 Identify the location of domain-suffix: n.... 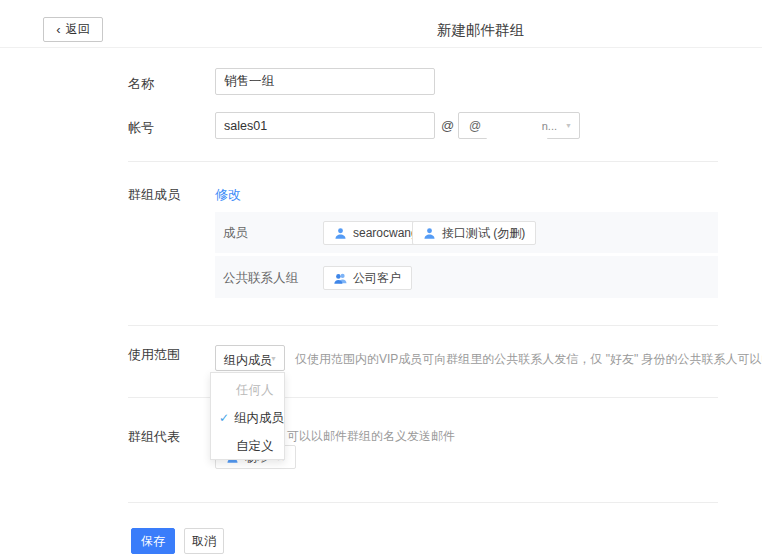
(550, 126).